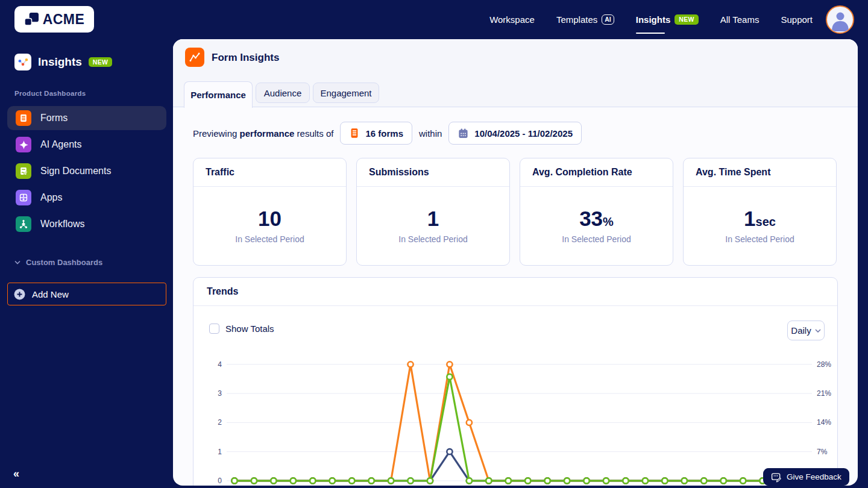 This screenshot has height=488, width=868. I want to click on svg-text: 0, so click(219, 481).